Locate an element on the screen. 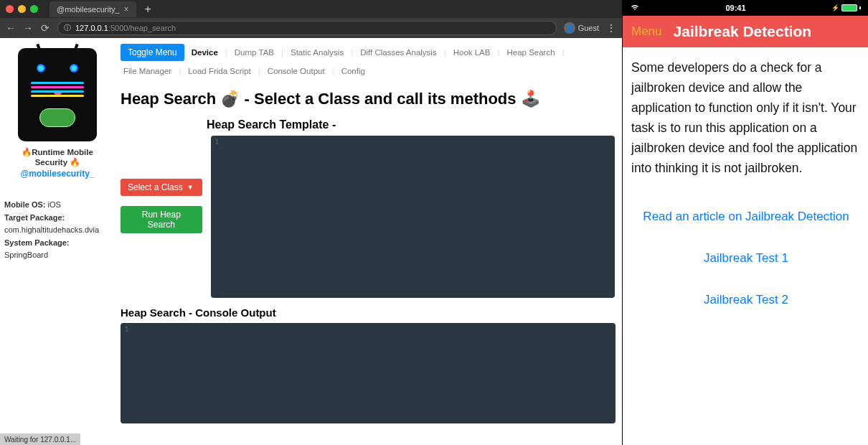 Image resolution: width=868 pixels, height=445 pixels. browser-tab: @mobilesecurity_ × is located at coordinates (93, 9).